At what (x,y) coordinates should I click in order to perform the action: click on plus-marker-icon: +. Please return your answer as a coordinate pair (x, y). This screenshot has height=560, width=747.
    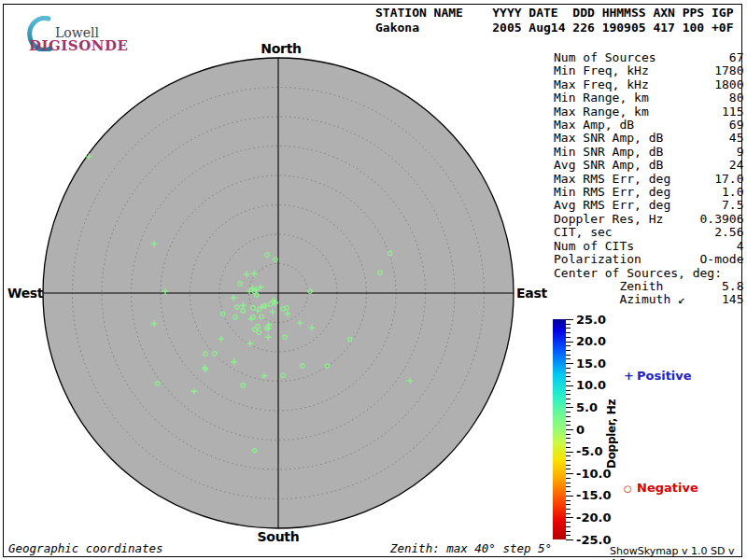
    Looking at the image, I should click on (630, 375).